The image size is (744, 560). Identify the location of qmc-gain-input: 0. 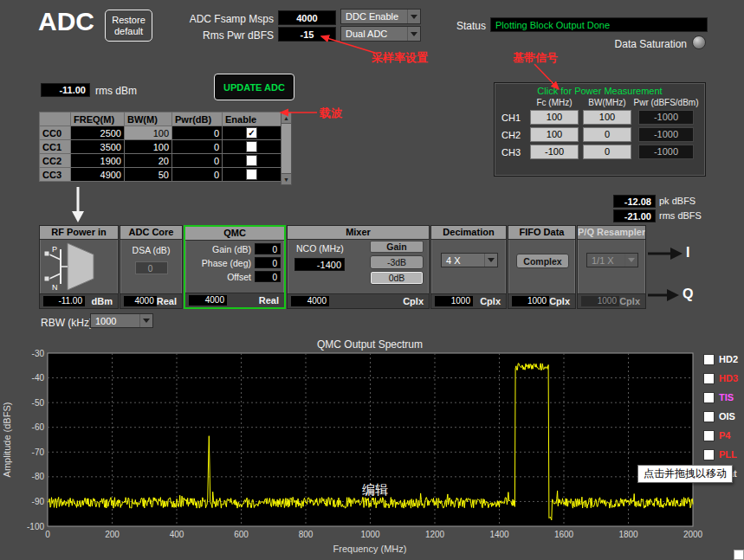
(268, 249).